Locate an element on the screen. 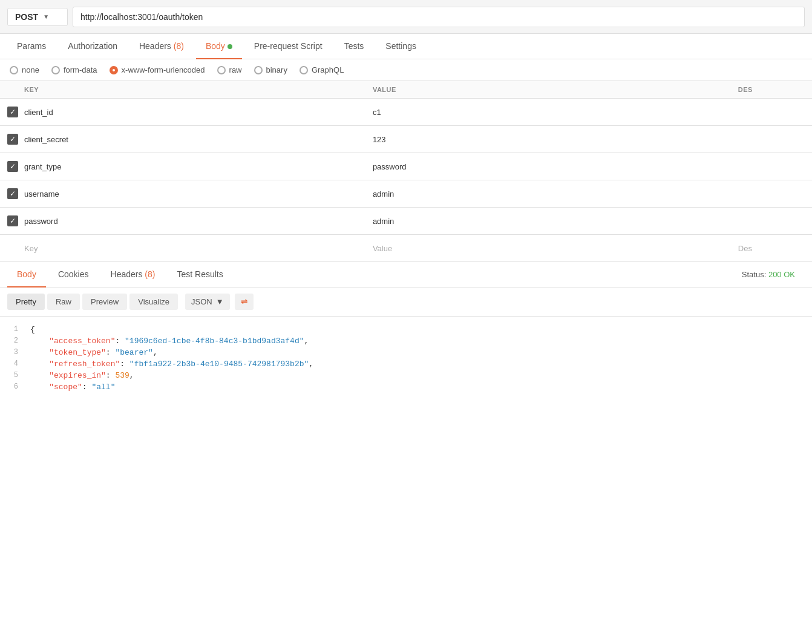  tab-tests: Tests is located at coordinates (355, 47).